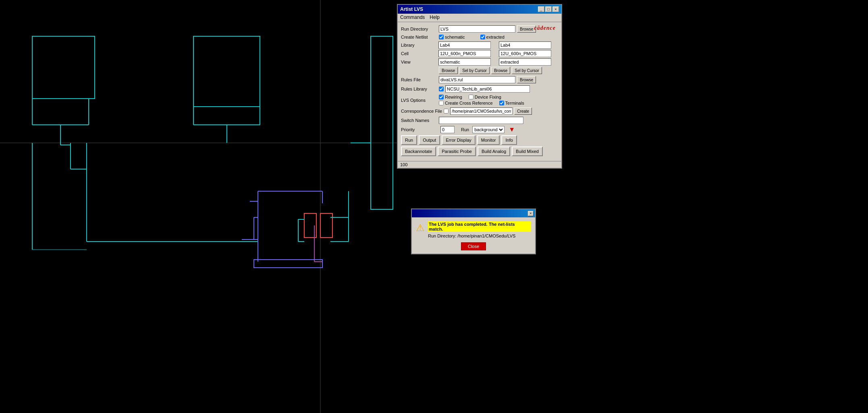 Image resolution: width=868 pixels, height=413 pixels. What do you see at coordinates (409, 140) in the screenshot?
I see `run-button: Run` at bounding box center [409, 140].